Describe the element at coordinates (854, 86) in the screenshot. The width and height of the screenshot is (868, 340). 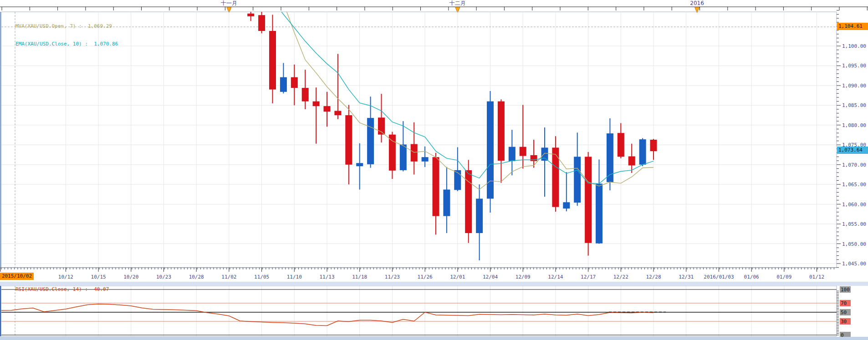
I see `price-axis-label: 1,090.00` at that location.